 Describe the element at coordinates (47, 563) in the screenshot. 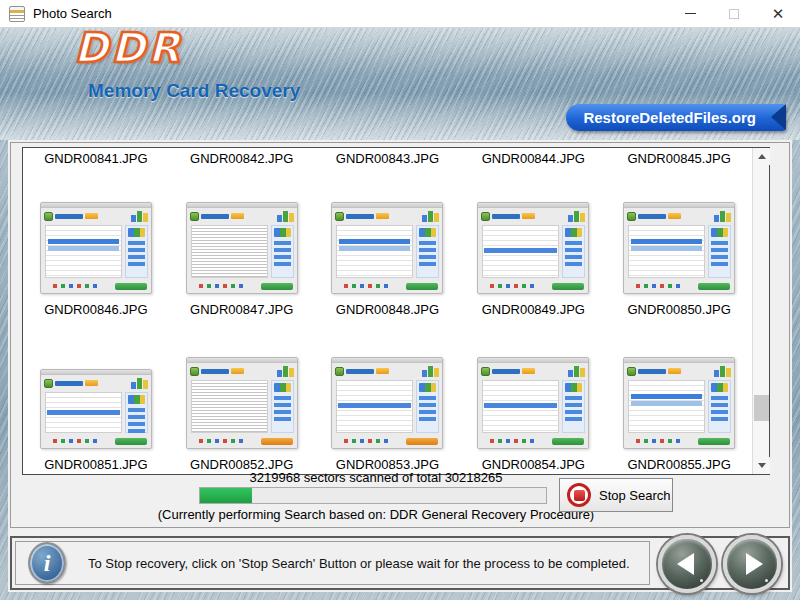

I see `info-icon: i` at that location.